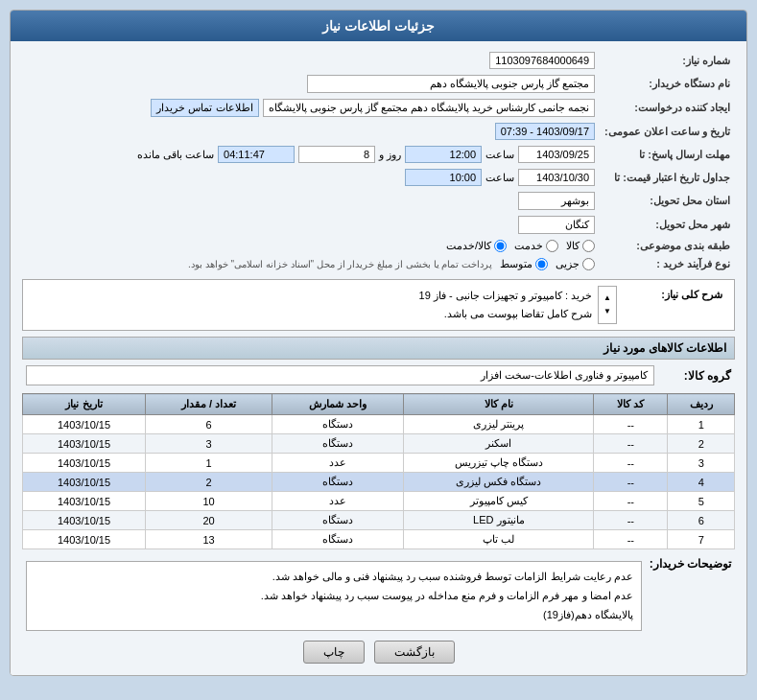 This screenshot has height=700, width=757. What do you see at coordinates (84, 521) in the screenshot?
I see `table-cell-date-5: 1403/10/15` at bounding box center [84, 521].